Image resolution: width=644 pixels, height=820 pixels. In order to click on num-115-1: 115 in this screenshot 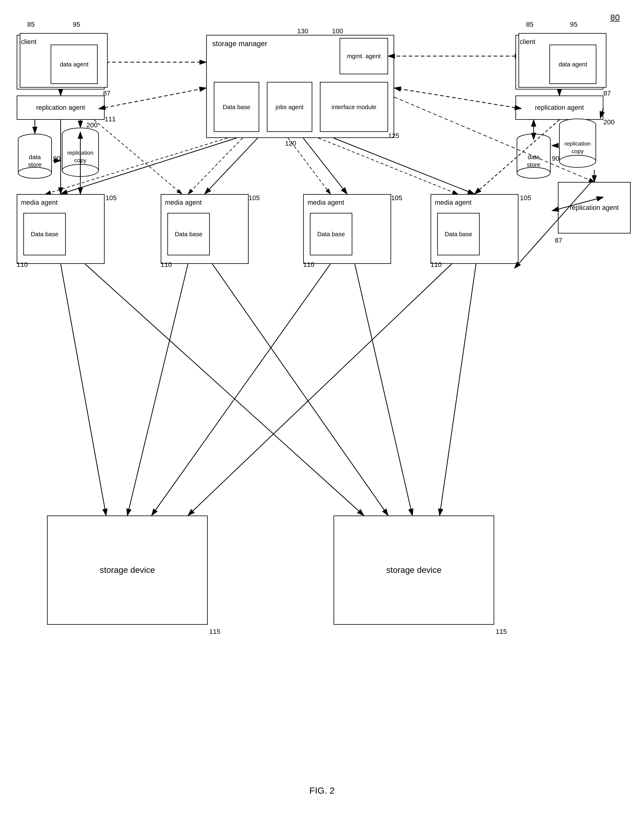, I will do `click(215, 632)`.